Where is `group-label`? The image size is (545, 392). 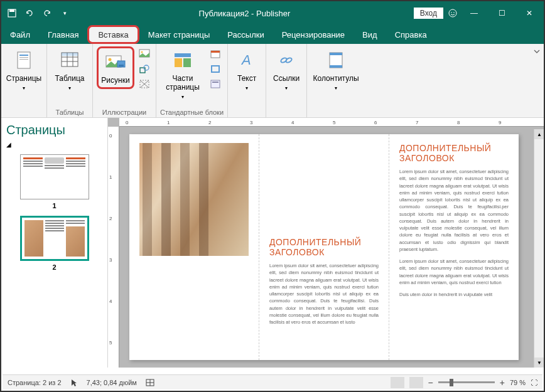 group-label is located at coordinates (24, 115).